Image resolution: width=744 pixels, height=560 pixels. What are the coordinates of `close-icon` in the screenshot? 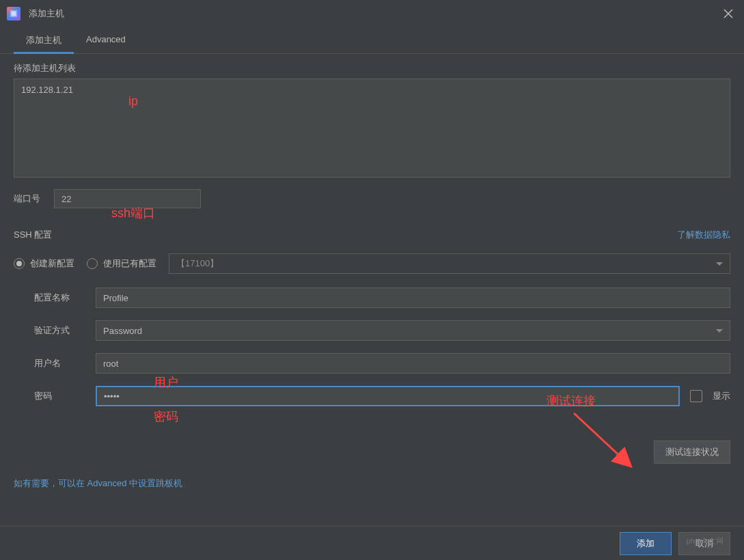 It's located at (728, 15).